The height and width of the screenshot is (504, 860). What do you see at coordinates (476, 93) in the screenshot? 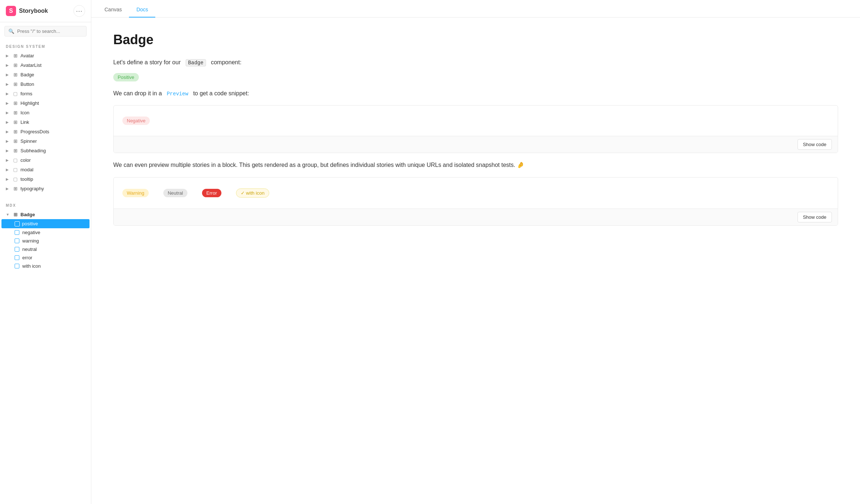
I see `preview-intro-paragraph: We can drop it in a Preview to get a cod…` at bounding box center [476, 93].